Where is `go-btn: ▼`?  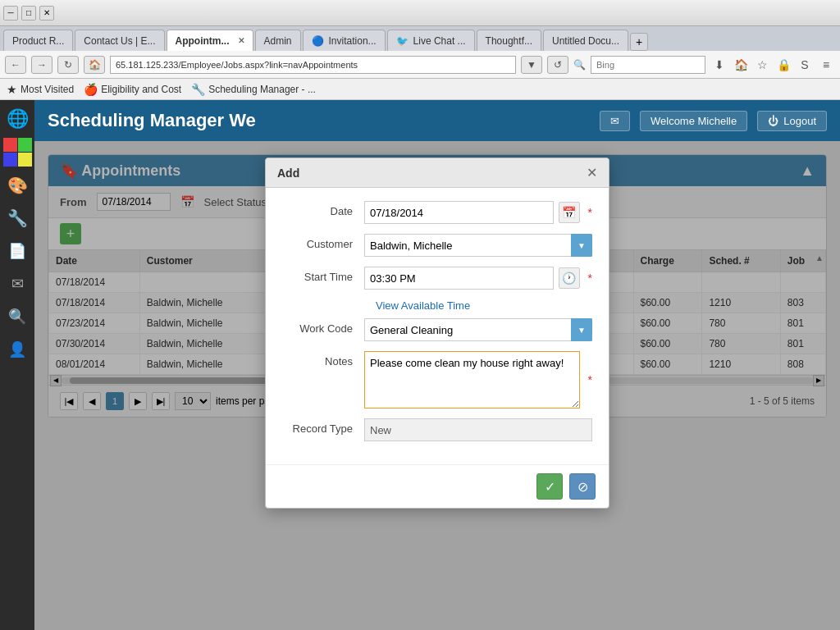 go-btn: ▼ is located at coordinates (532, 65).